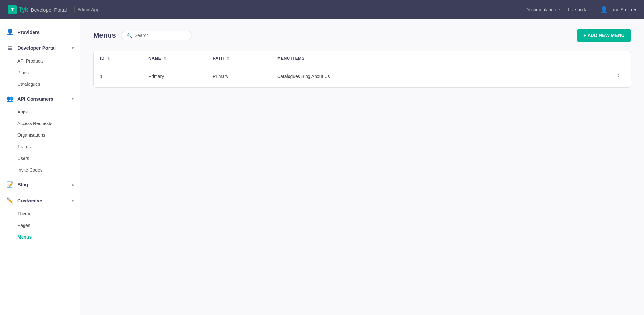 The width and height of the screenshot is (644, 315). Describe the element at coordinates (581, 10) in the screenshot. I see `topnav-right: Documentation ↗ Live portal ↗ 👤 Jane Smi…` at that location.